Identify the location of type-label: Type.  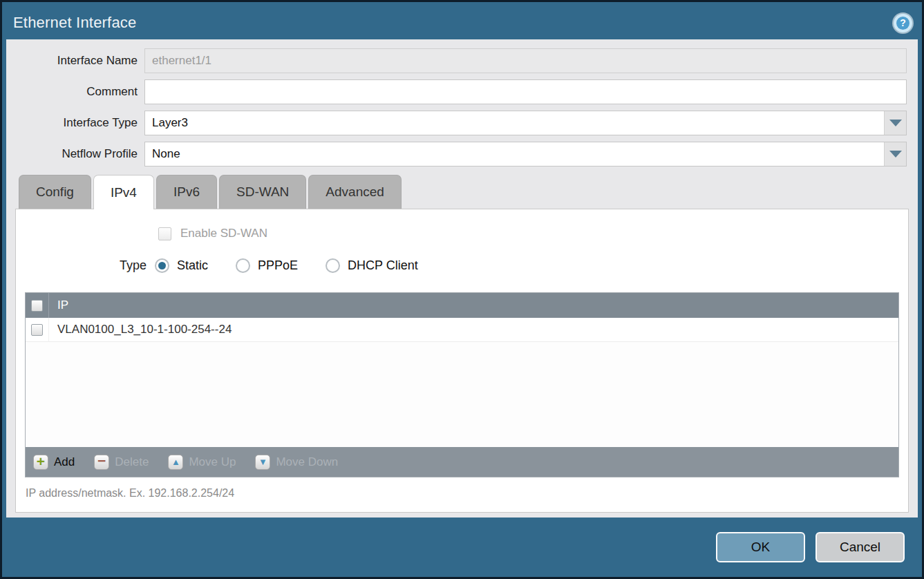
(133, 265).